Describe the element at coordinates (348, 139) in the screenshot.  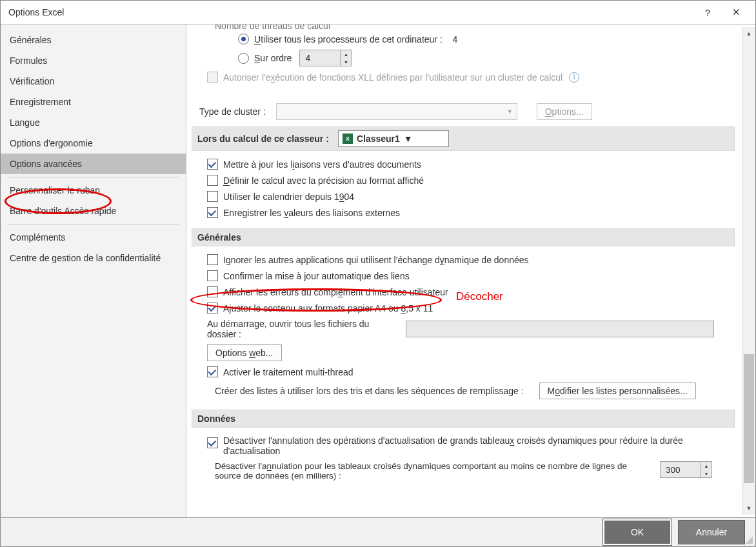
I see `excel-icon: X` at that location.